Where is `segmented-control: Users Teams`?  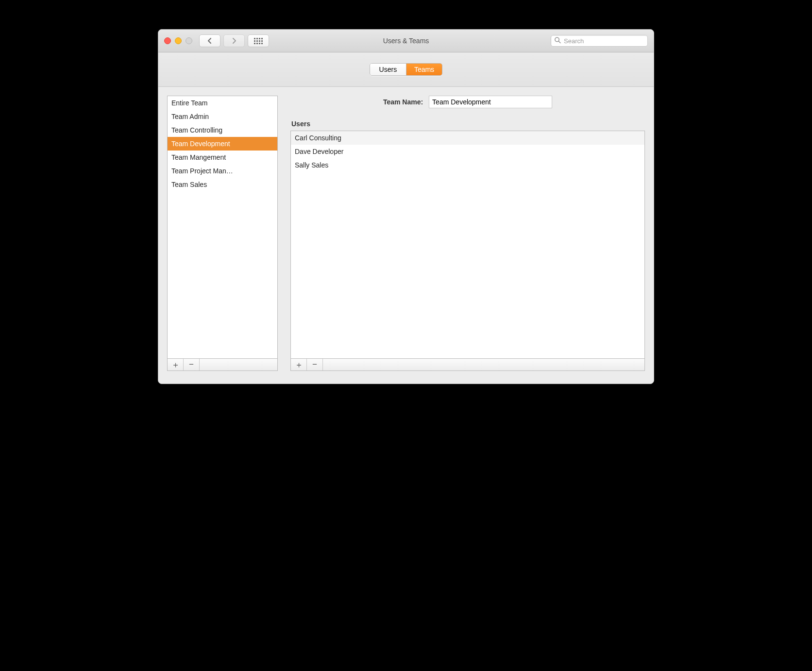
segmented-control: Users Teams is located at coordinates (406, 69).